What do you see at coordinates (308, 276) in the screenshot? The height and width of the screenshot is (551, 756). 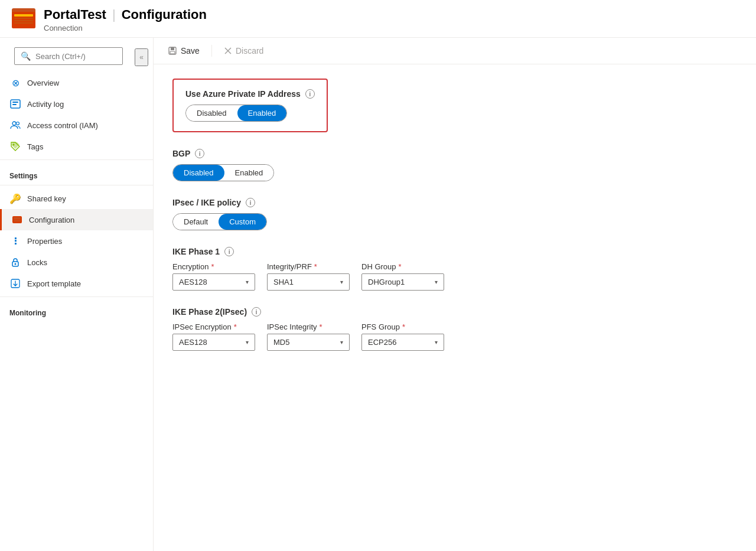 I see `integrity-field: Integrity/PRF * SHA1 ▾` at bounding box center [308, 276].